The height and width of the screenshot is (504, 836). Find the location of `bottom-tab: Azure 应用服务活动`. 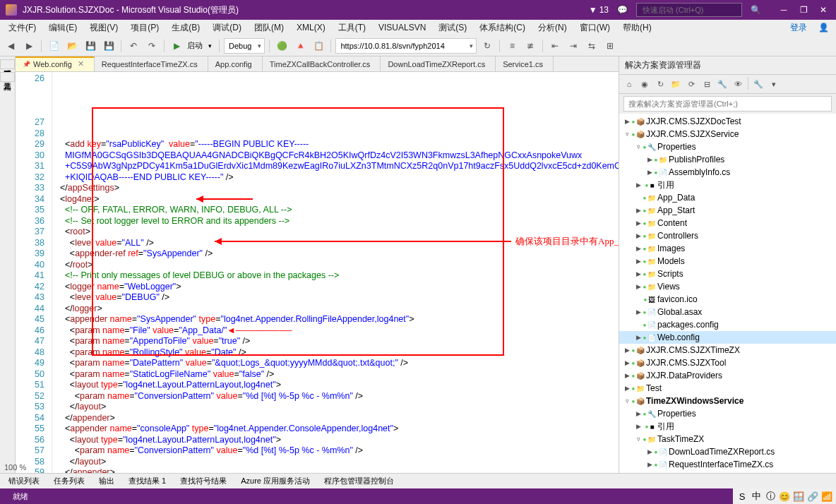

bottom-tab: Azure 应用服务活动 is located at coordinates (275, 481).